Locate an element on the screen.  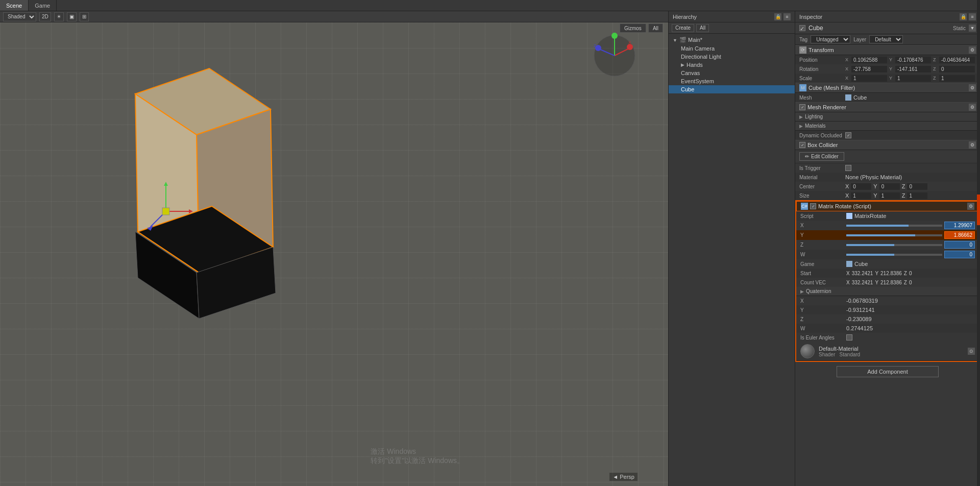
material-select-btn: ⊙ is located at coordinates (971, 351).